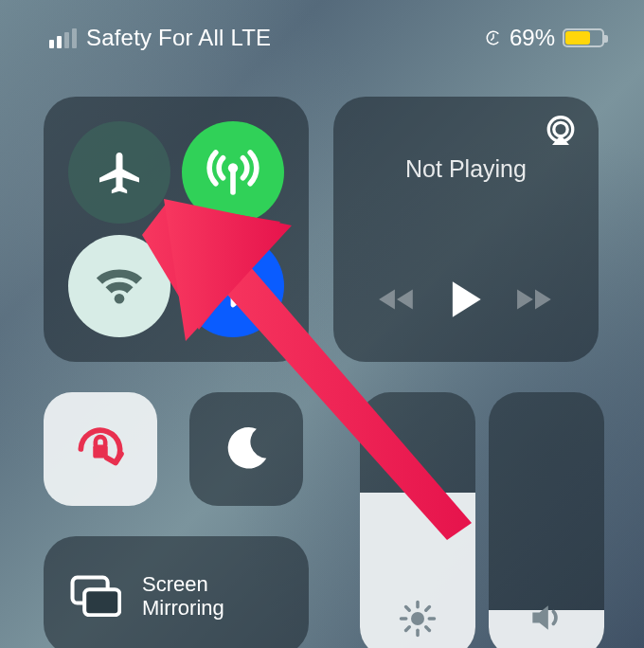 Image resolution: width=644 pixels, height=648 pixels. What do you see at coordinates (119, 286) in the screenshot?
I see `wifi-icon` at bounding box center [119, 286].